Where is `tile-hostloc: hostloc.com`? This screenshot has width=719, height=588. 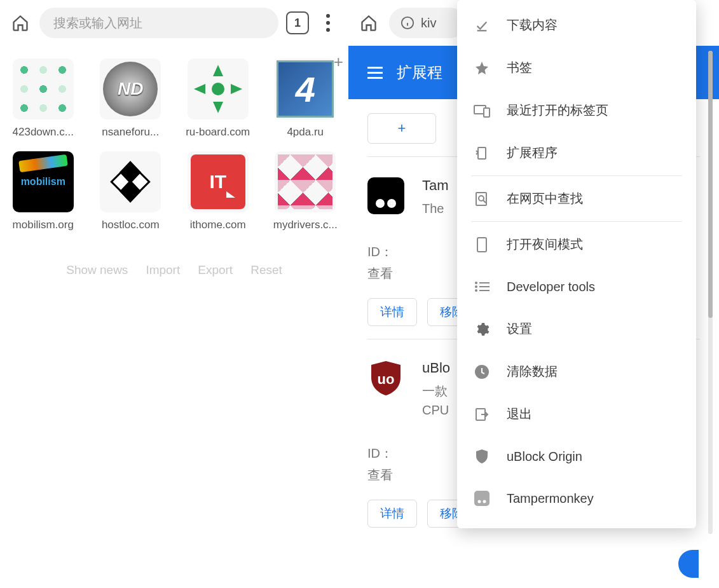 tile-hostloc: hostloc.com is located at coordinates (131, 191).